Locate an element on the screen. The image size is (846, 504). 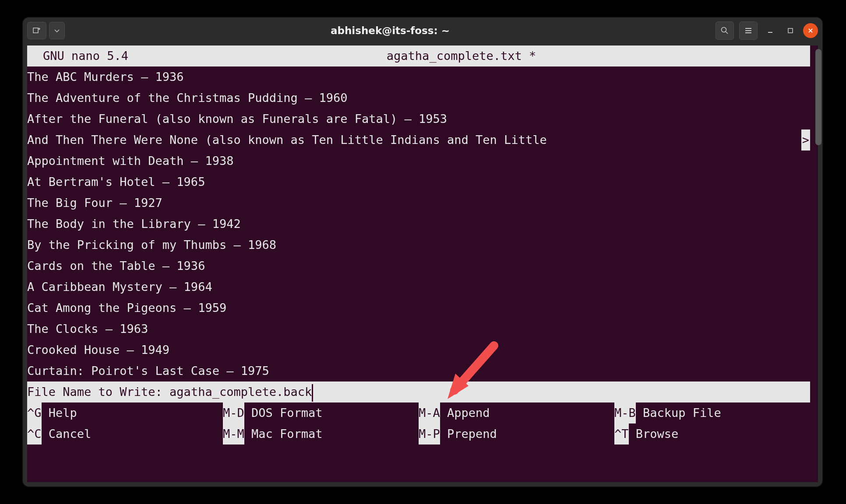
scrollbar-thumb is located at coordinates (818, 97).